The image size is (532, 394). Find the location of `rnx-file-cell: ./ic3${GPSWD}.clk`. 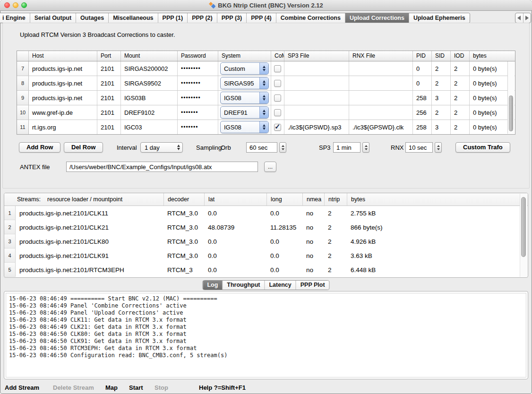

rnx-file-cell: ./ic3${GPSWD}.clk is located at coordinates (381, 127).